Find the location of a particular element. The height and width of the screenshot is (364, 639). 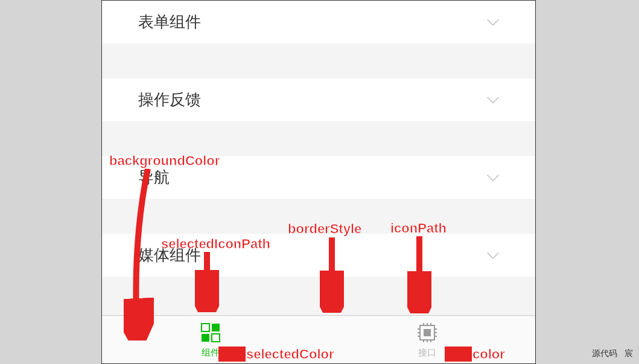

list-item-feedback: 操作反馈 is located at coordinates (319, 100).